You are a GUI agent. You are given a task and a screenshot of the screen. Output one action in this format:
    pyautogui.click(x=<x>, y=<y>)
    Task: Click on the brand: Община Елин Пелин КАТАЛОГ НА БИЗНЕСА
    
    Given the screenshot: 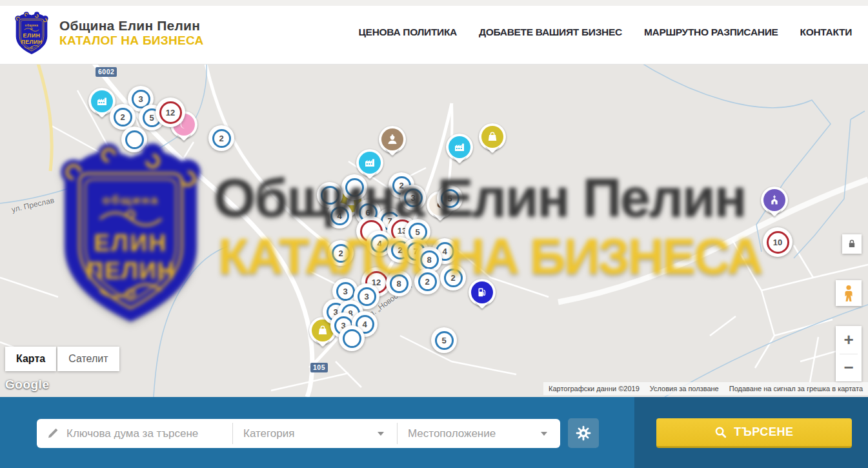 What is the action you would take?
    pyautogui.click(x=109, y=33)
    